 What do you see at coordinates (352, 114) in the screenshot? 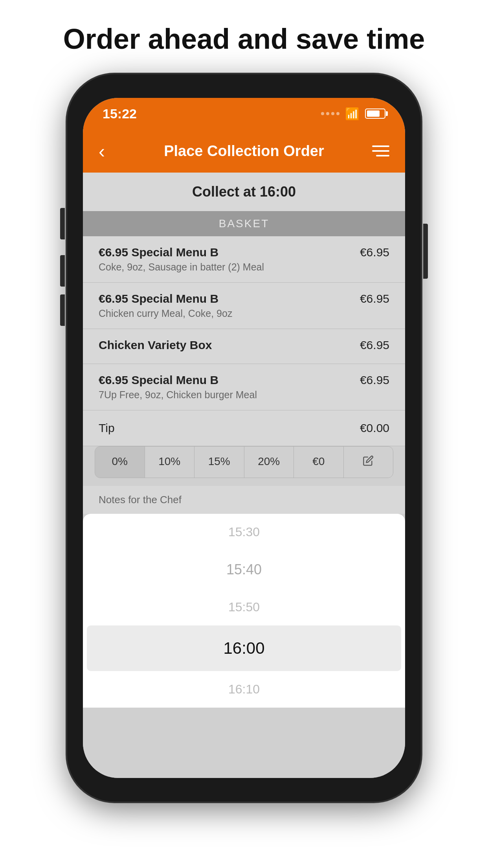
I see `wifi-icon: 📶` at bounding box center [352, 114].